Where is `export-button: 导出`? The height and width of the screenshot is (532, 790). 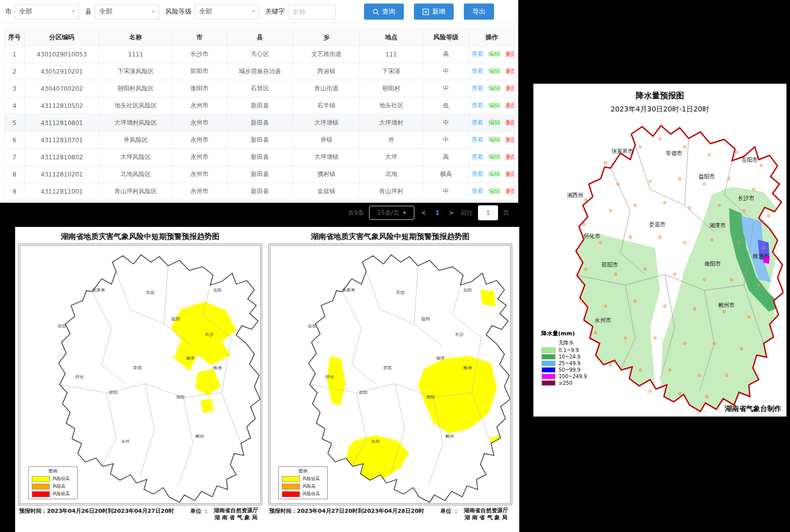
export-button: 导出 is located at coordinates (479, 12).